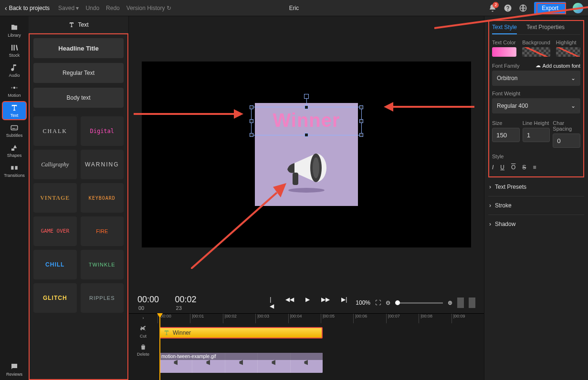 This screenshot has height=380, width=588. Describe the element at coordinates (550, 8) in the screenshot. I see `export-button: Export` at that location.